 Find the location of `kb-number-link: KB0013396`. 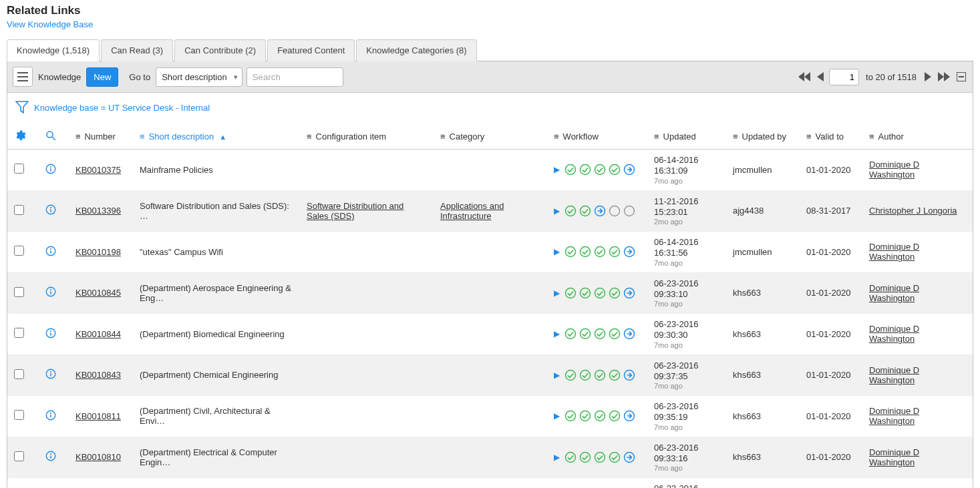

kb-number-link: KB0013396 is located at coordinates (98, 211).